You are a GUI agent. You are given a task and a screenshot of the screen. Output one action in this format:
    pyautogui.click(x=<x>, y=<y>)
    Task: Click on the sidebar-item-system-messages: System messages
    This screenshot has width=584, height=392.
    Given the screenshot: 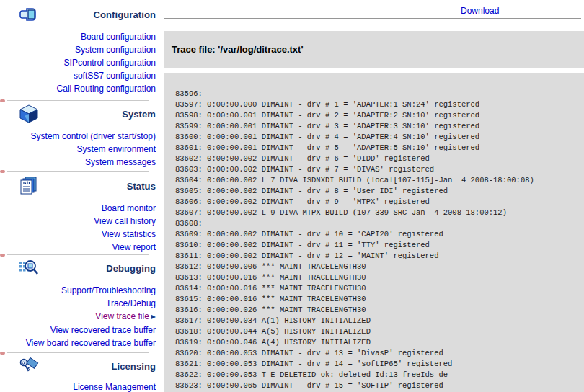 What is the action you would take?
    pyautogui.click(x=78, y=162)
    